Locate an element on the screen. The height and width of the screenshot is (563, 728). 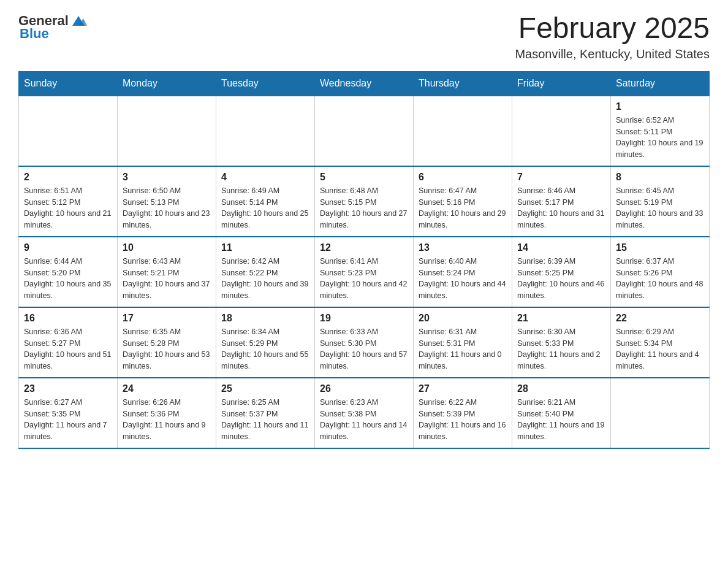
day-info: Sunrise: 6:39 AM Sunset: 5:25 PM Dayligh… is located at coordinates (561, 278).